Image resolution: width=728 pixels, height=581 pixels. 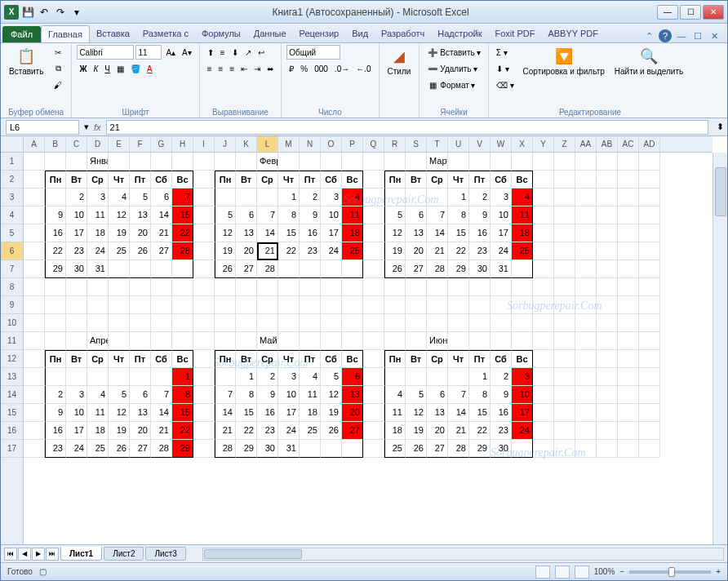 I want to click on ribbon-tab-7: Разработч, so click(x=403, y=34).